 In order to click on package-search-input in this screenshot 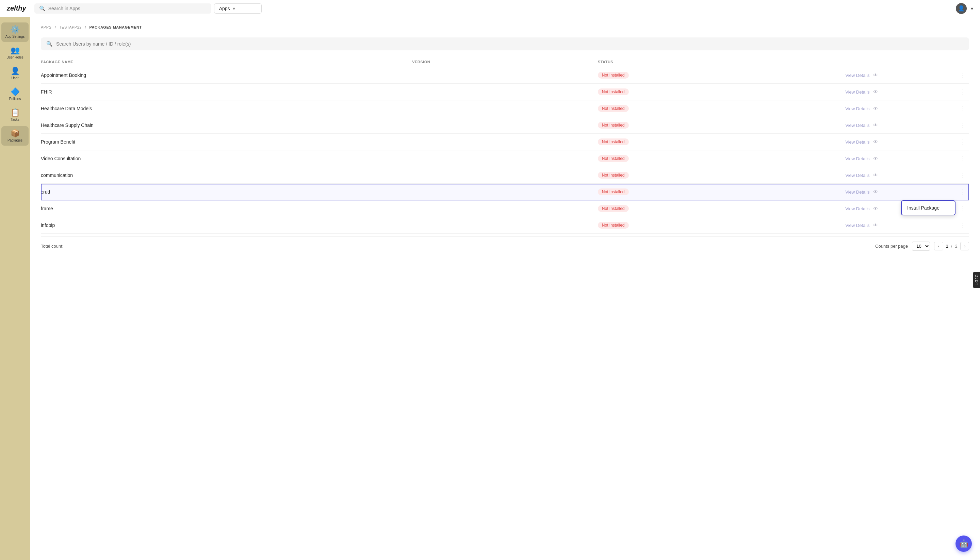, I will do `click(510, 44)`.